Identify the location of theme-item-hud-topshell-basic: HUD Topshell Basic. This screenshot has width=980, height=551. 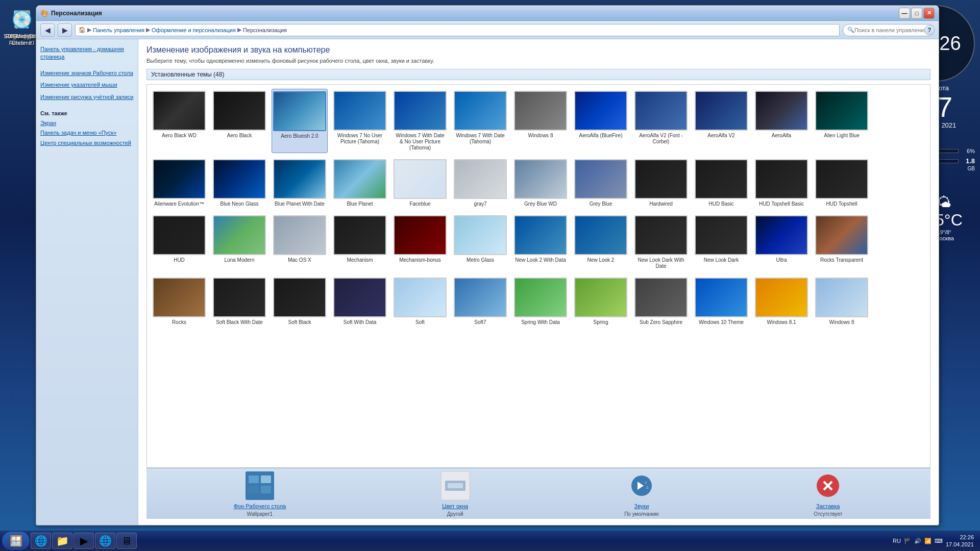
(781, 183).